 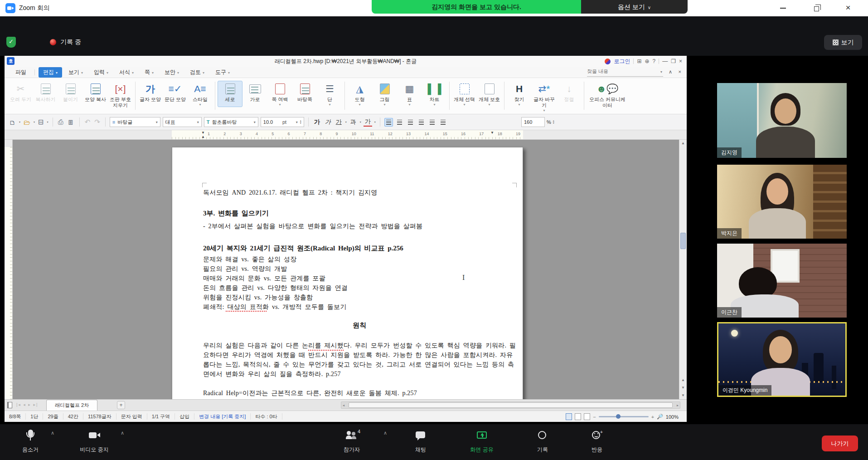 What do you see at coordinates (11, 42) in the screenshot?
I see `security-shield-icon: ✓` at bounding box center [11, 42].